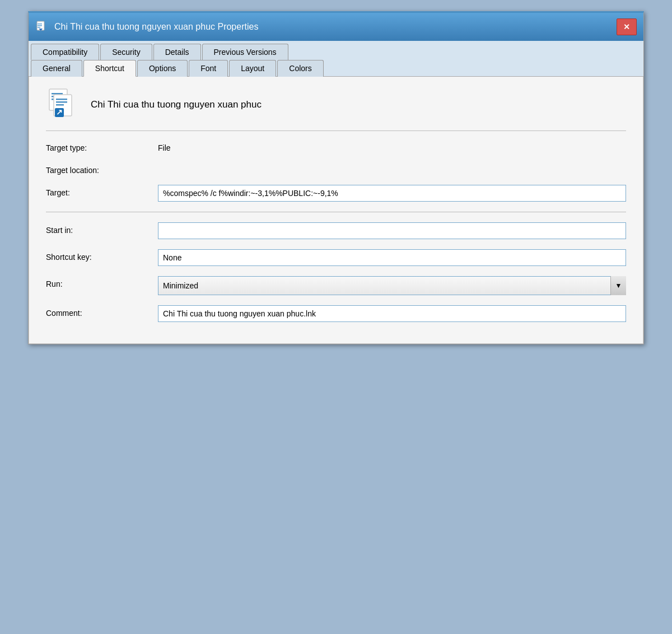 This screenshot has height=634, width=672. Describe the element at coordinates (63, 105) in the screenshot. I see `file-icon: ↗` at that location.